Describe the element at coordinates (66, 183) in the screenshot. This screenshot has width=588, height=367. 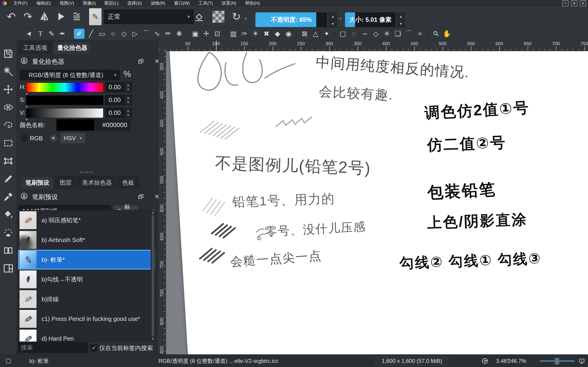
I see `docker-tab: 图层` at that location.